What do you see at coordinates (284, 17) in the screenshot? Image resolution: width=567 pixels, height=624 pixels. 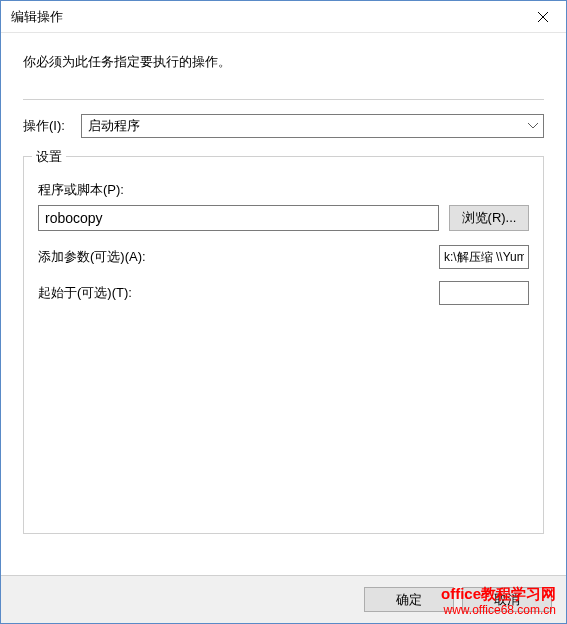 I see `titlebar: 编辑操作` at bounding box center [284, 17].